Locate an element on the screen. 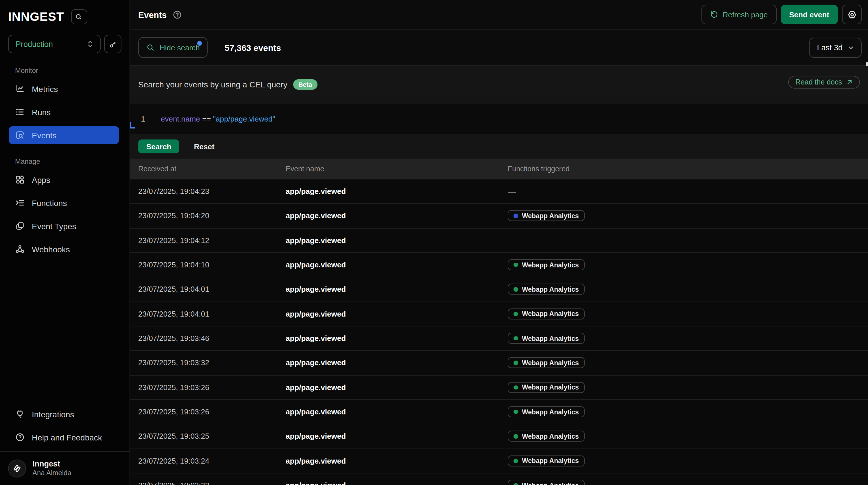 This screenshot has width=868, height=485. functions-cell: — is located at coordinates (688, 191).